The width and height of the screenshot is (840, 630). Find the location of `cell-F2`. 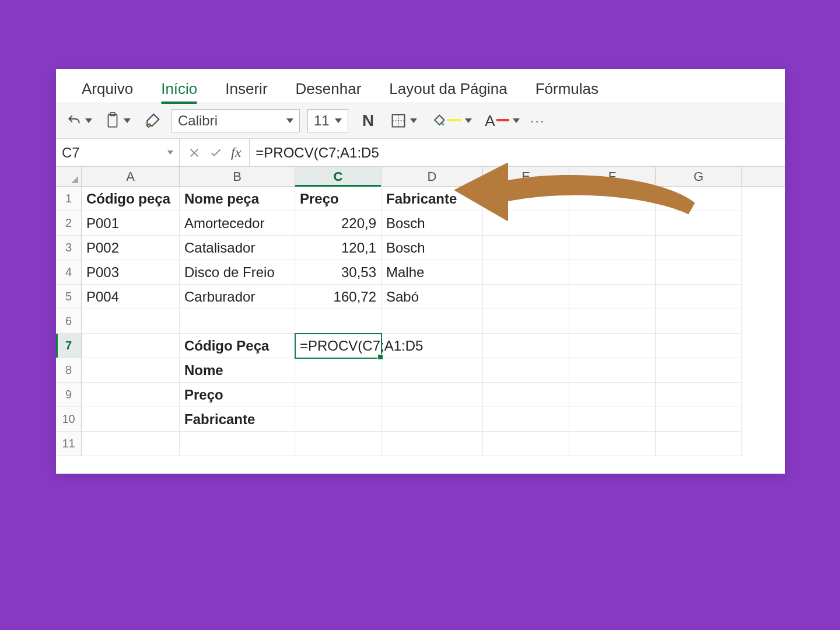

cell-F2 is located at coordinates (612, 223).